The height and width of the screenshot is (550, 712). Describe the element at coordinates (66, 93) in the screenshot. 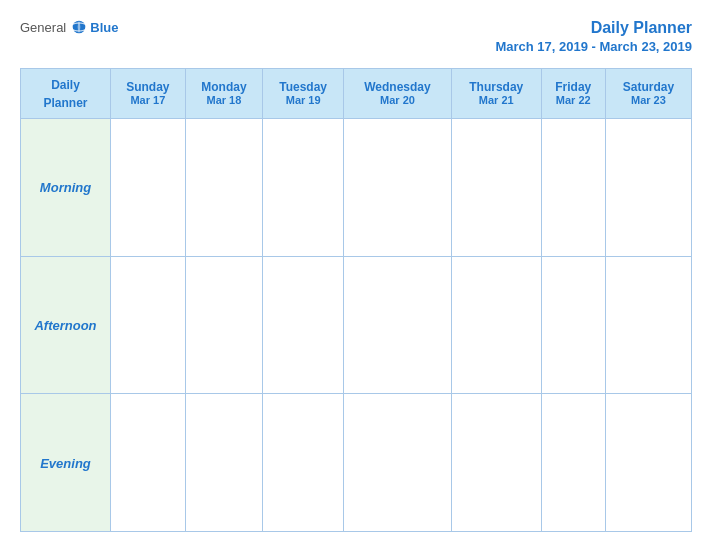

I see `label-header: DailyPlanner` at that location.